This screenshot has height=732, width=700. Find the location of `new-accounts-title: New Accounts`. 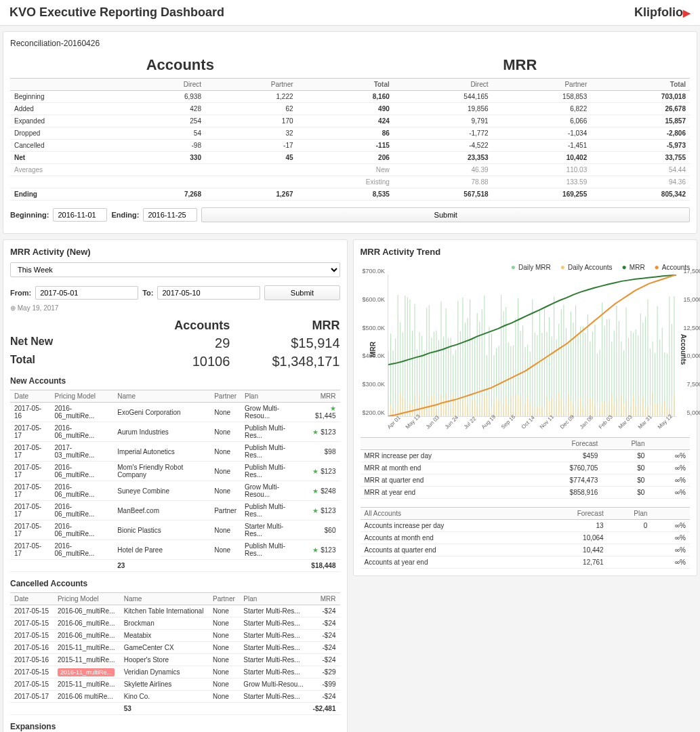

new-accounts-title: New Accounts is located at coordinates (175, 381).